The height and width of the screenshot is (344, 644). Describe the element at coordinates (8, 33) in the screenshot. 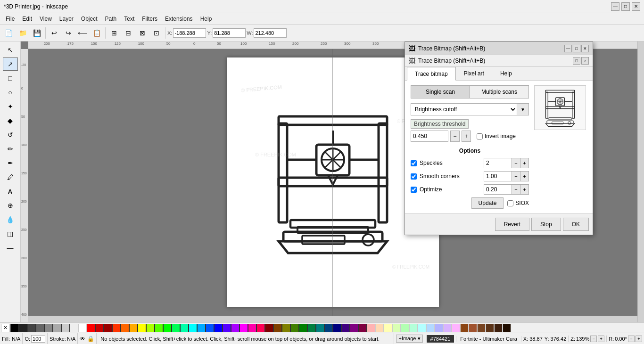

I see `new-btn: 📄` at that location.